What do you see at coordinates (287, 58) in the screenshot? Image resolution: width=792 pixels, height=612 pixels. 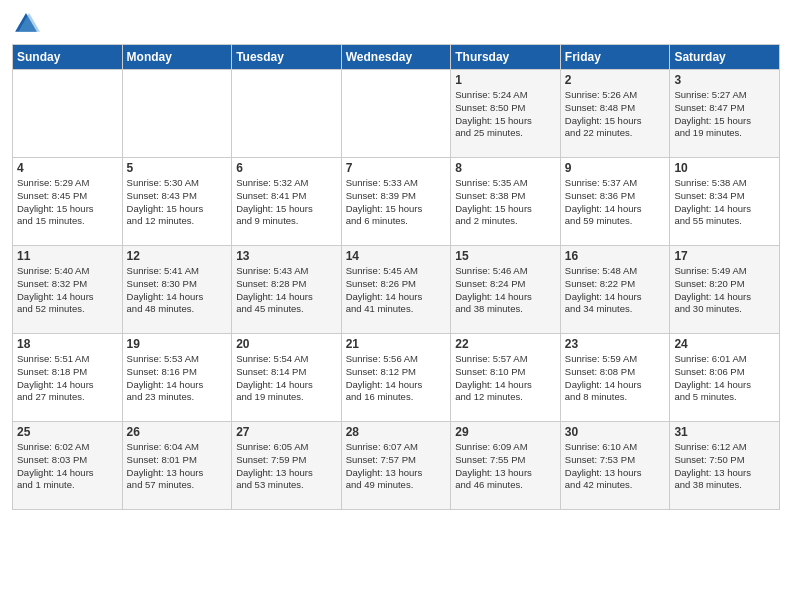 I see `weekday-tuesday: Tuesday` at bounding box center [287, 58].